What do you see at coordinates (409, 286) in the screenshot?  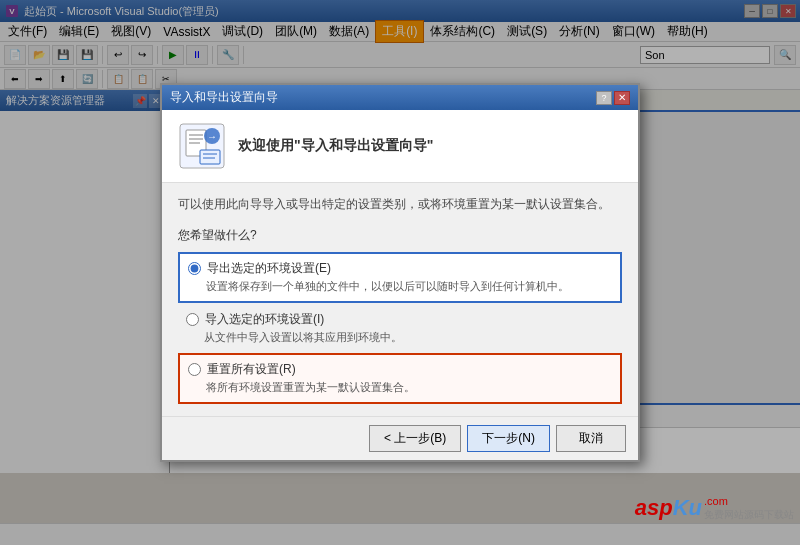 I see `radio-export-desc: 设置将保存到一个单独的文件中，以便以后可以随时导入到任何计算机中。` at bounding box center [409, 286].